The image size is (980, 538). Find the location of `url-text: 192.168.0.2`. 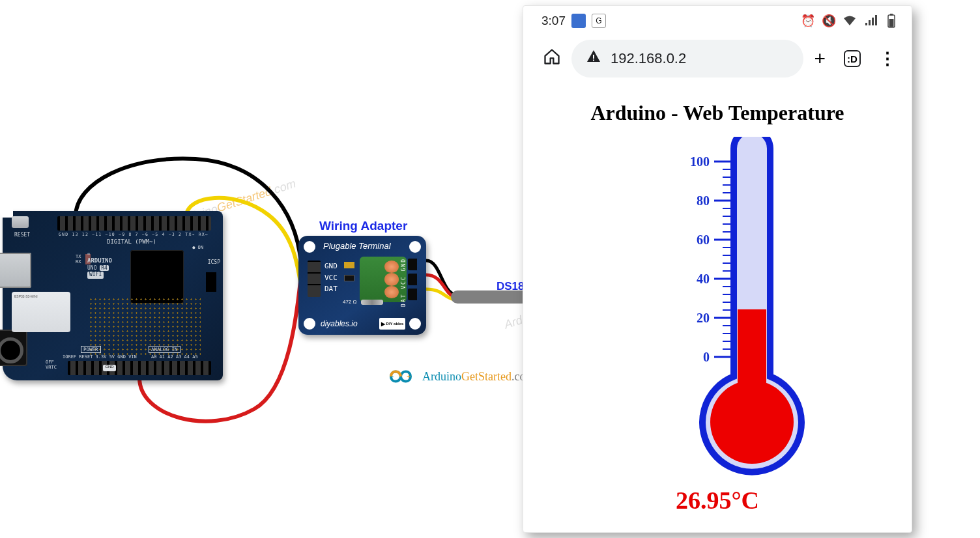

url-text: 192.168.0.2 is located at coordinates (648, 59).